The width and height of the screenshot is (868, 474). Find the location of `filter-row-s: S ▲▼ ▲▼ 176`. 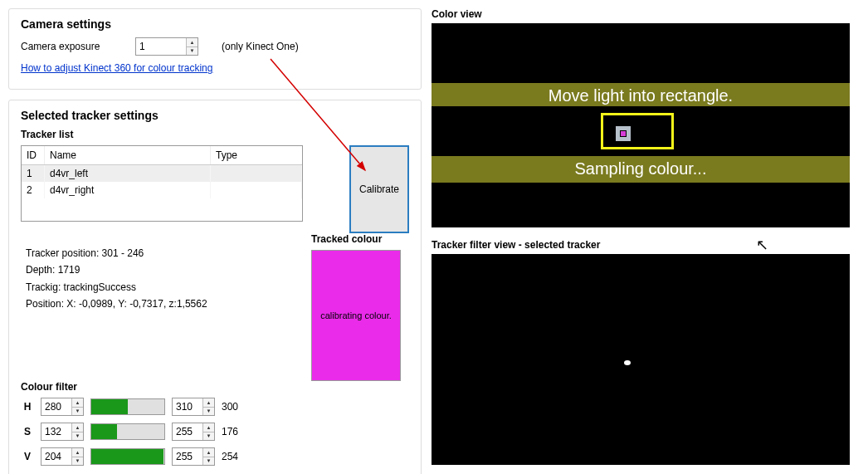

filter-row-s: S ▲▼ ▲▼ 176 is located at coordinates (162, 432).